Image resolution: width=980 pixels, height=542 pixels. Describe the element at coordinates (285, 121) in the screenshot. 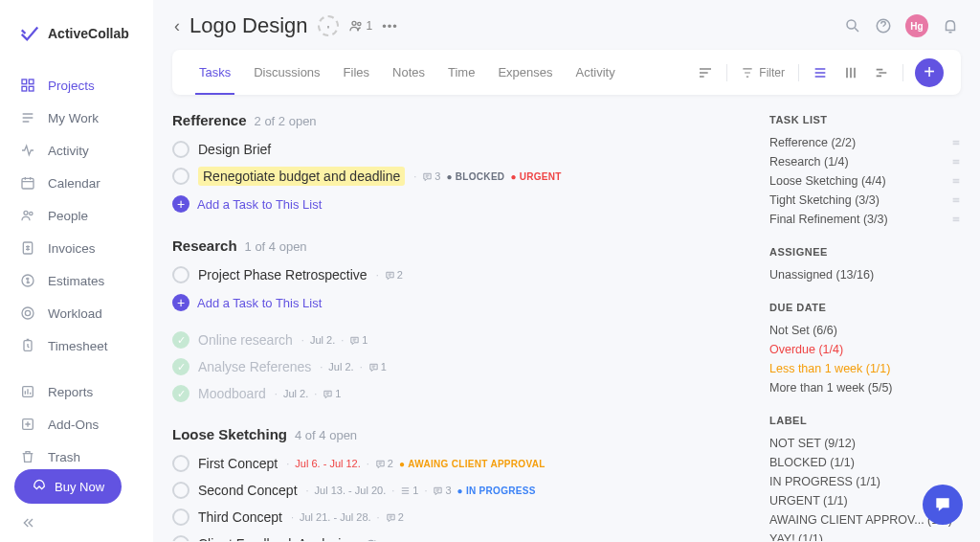

I see `list-count: 2 of 2 open` at that location.